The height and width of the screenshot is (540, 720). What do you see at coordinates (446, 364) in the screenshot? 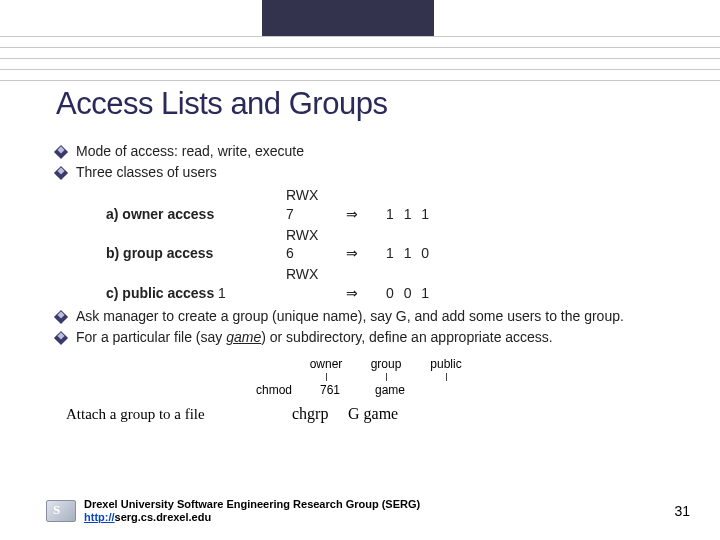
I see `cmd-header-public: public` at bounding box center [446, 364].